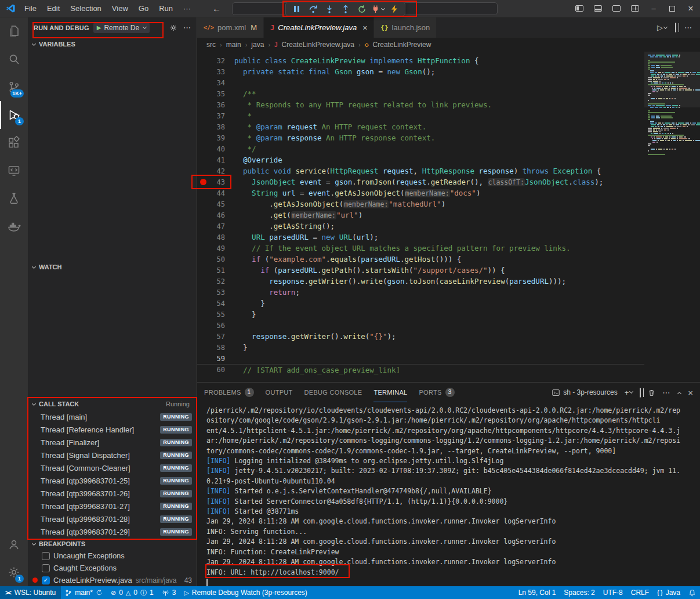  I want to click on breakpoint-row-uncaught: Uncaught Exceptions, so click(113, 556).